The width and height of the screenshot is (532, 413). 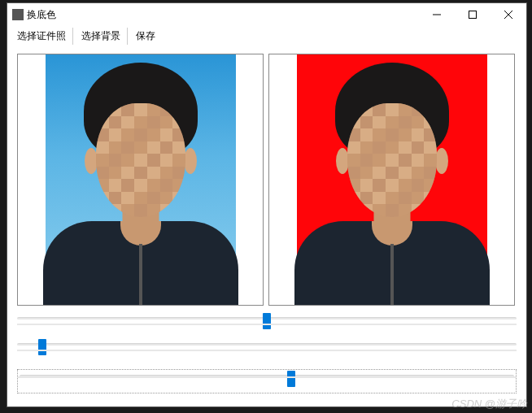 I want to click on minimize-button, so click(x=437, y=15).